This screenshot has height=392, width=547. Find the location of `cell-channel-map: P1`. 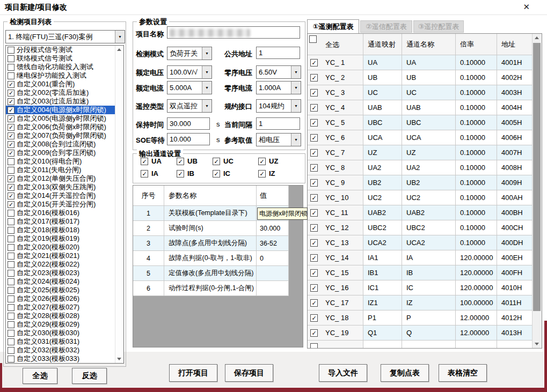

cell-channel-map: P1 is located at coordinates (383, 318).